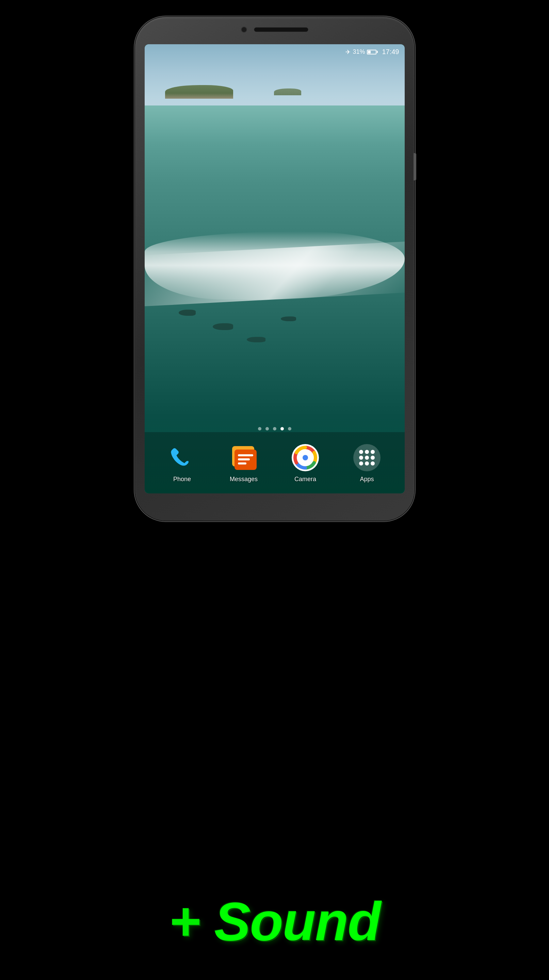 This screenshot has width=549, height=980. Describe the element at coordinates (275, 921) in the screenshot. I see `sound-watermark: + Sound` at that location.